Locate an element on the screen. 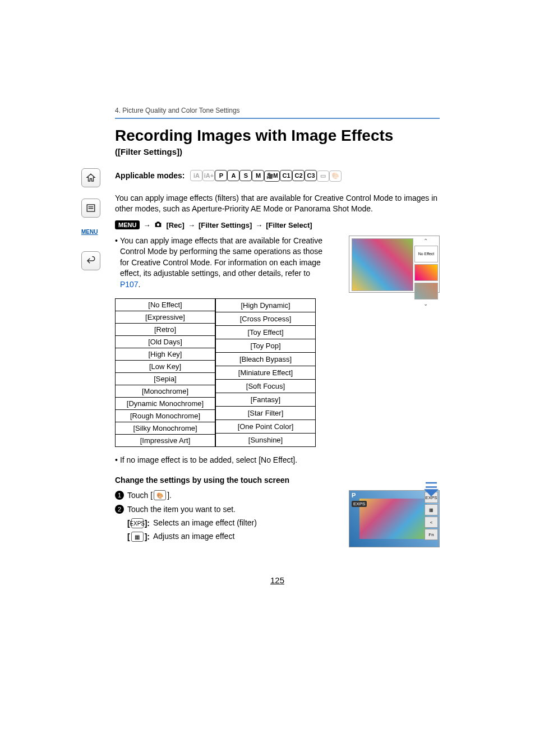 The height and width of the screenshot is (756, 535). home-icon-button is located at coordinates (91, 178).